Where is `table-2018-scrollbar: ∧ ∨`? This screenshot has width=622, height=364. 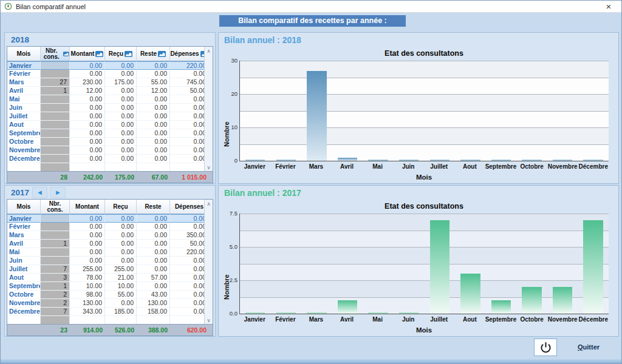
table-2018-scrollbar: ∧ ∨ is located at coordinates (208, 109).